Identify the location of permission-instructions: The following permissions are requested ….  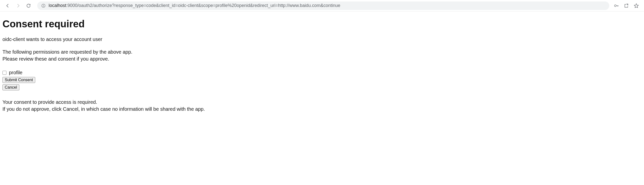
(322, 56).